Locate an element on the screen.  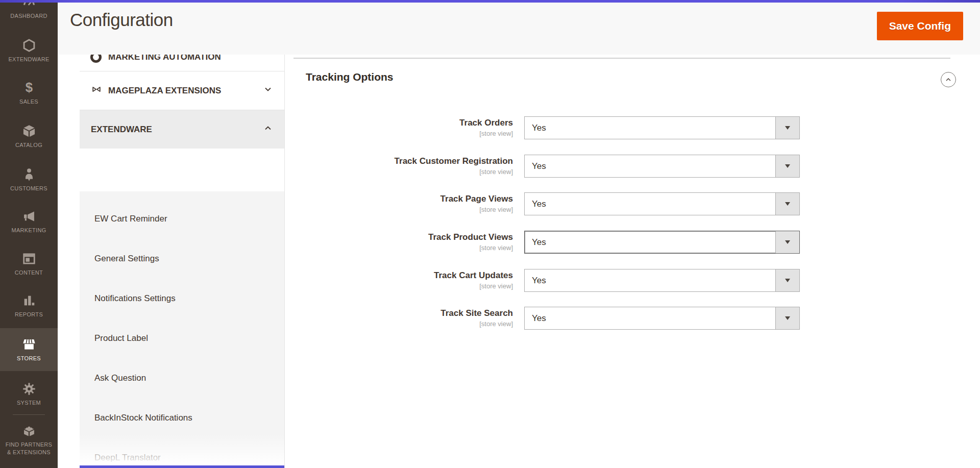
config-nav-item-notifications-settings: Notifications Settings is located at coordinates (182, 299).